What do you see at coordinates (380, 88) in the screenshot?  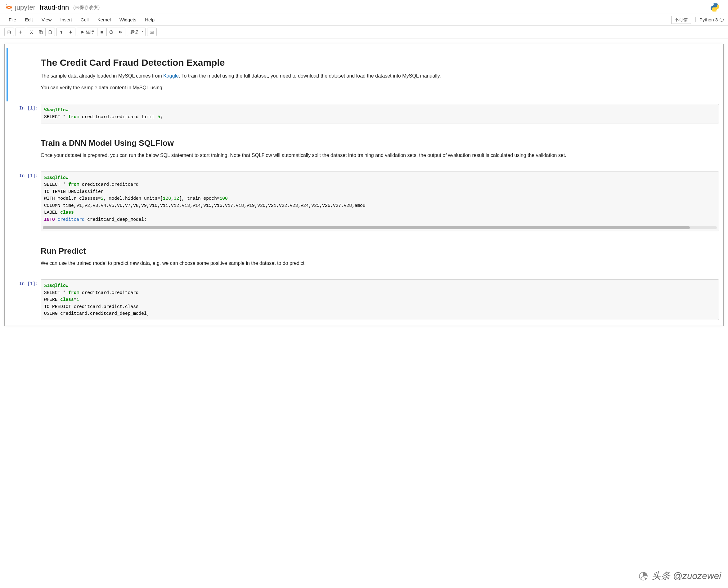 I see `paragraph: You can verify the sample data content i…` at bounding box center [380, 88].